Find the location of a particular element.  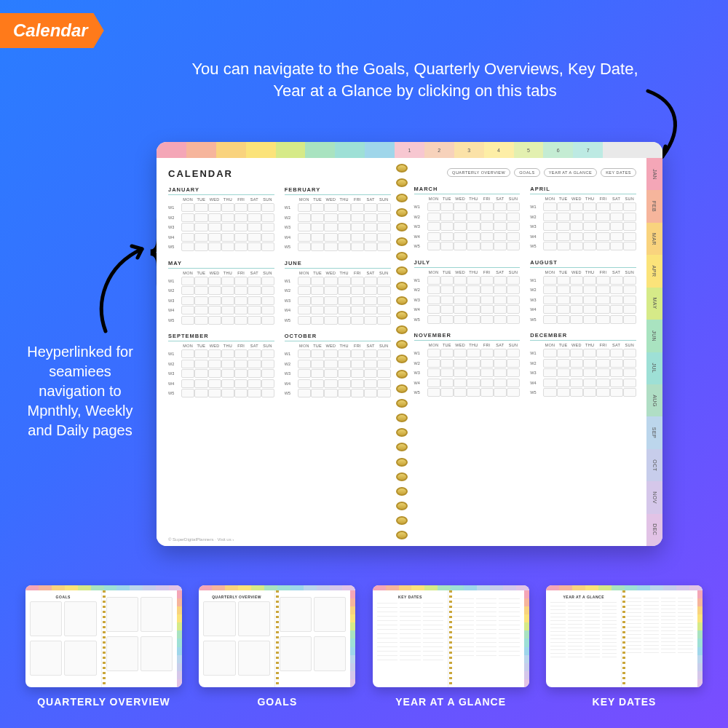

side-tab-oct: OCT is located at coordinates (654, 465).